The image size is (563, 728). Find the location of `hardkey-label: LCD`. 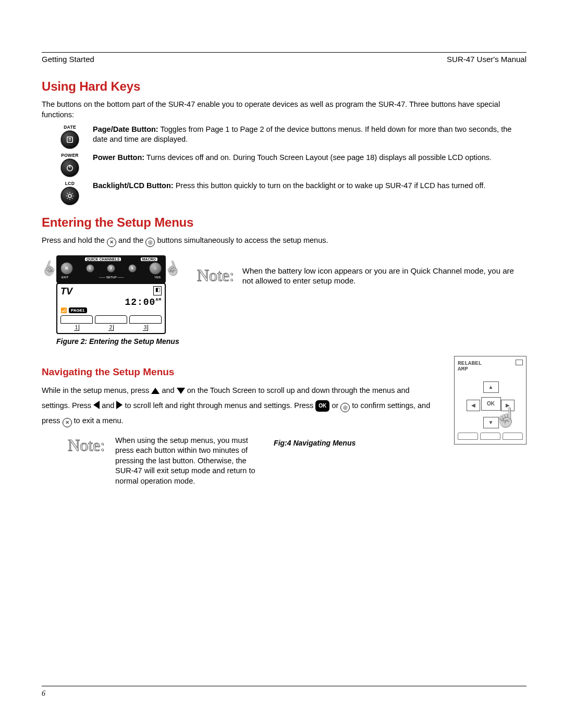

hardkey-label: LCD is located at coordinates (70, 183).